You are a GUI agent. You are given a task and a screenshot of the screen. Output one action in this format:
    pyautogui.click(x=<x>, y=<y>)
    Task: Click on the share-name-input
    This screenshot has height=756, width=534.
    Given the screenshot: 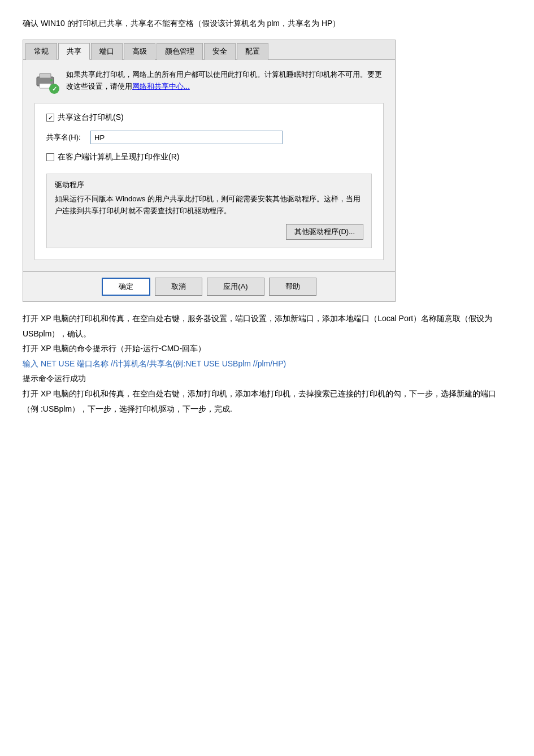 What is the action you would take?
    pyautogui.click(x=186, y=137)
    